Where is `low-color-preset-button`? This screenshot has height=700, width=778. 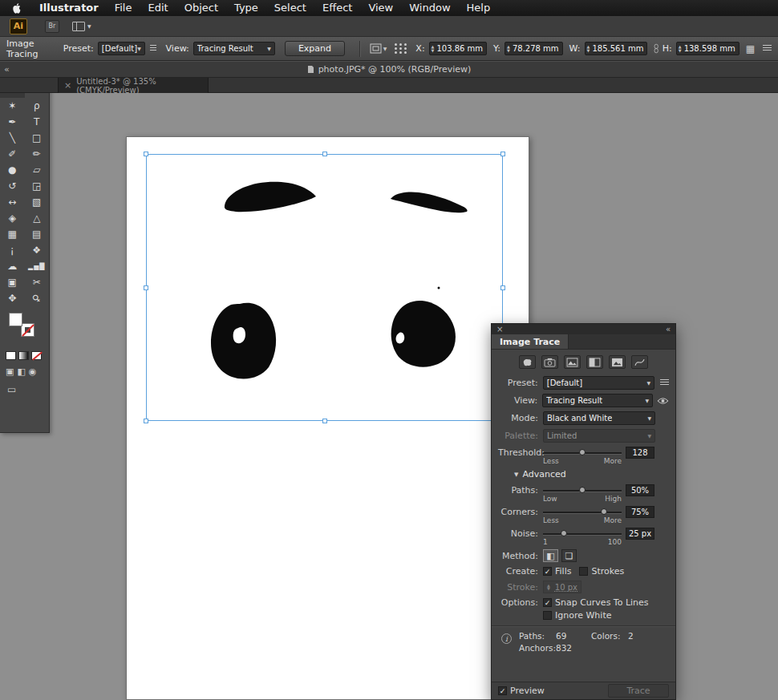 low-color-preset-button is located at coordinates (573, 362).